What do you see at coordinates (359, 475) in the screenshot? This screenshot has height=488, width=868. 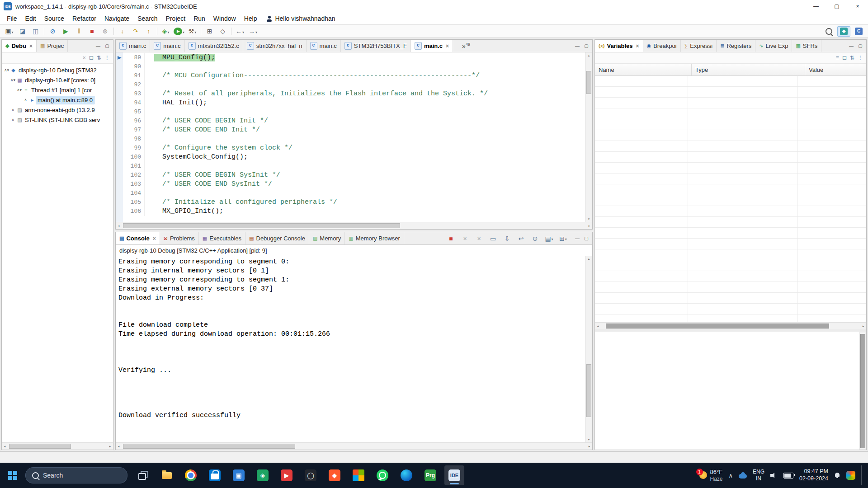 I see `office-app` at bounding box center [359, 475].